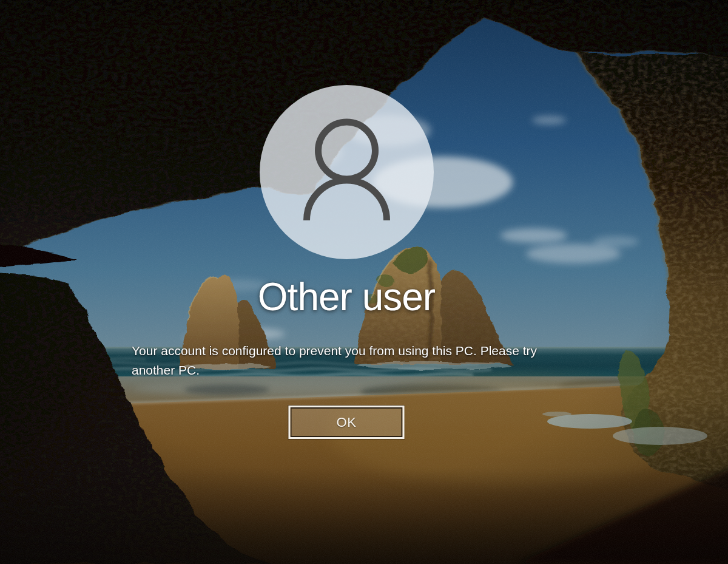  I want to click on user-avatar, so click(347, 172).